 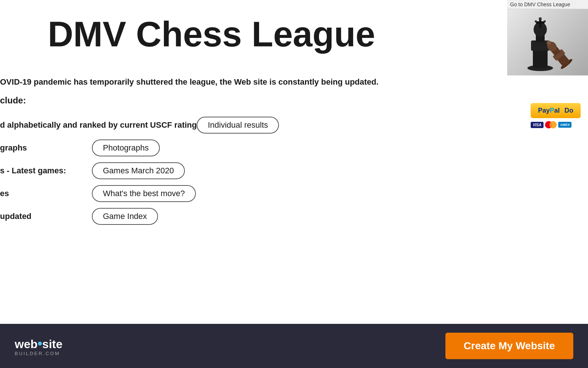 What do you see at coordinates (46, 194) in the screenshot?
I see `row-label-4: es` at bounding box center [46, 194].